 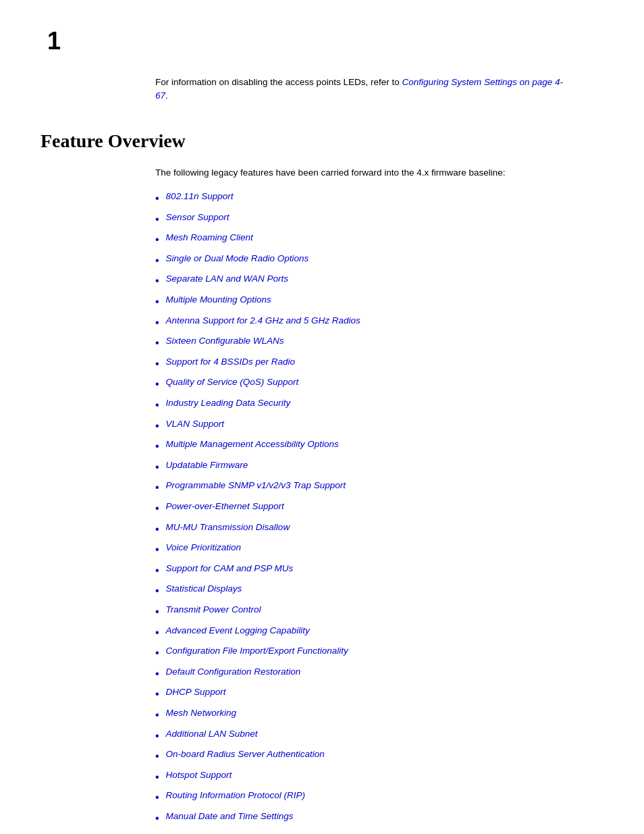 What do you see at coordinates (365, 89) in the screenshot?
I see `intro-paragraph: For information on disabling the access …` at bounding box center [365, 89].